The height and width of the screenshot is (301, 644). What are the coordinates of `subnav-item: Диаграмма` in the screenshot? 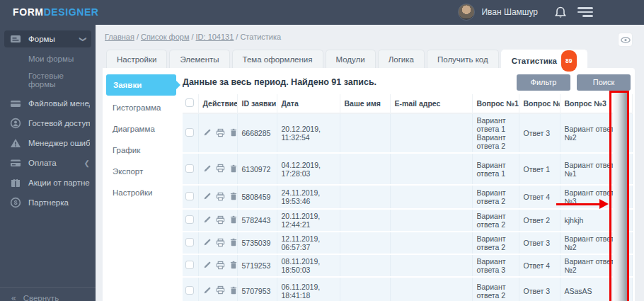 It's located at (142, 129).